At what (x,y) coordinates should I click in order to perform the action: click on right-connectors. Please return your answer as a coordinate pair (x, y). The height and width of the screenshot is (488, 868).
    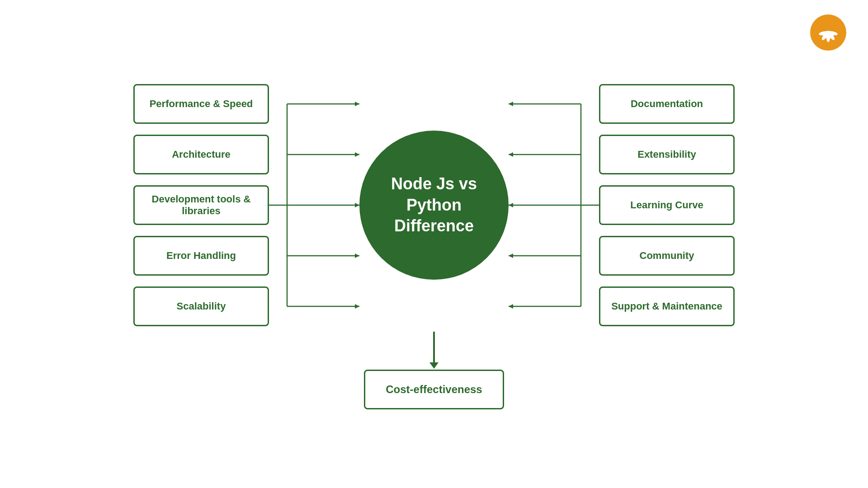
    Looking at the image, I should click on (554, 205).